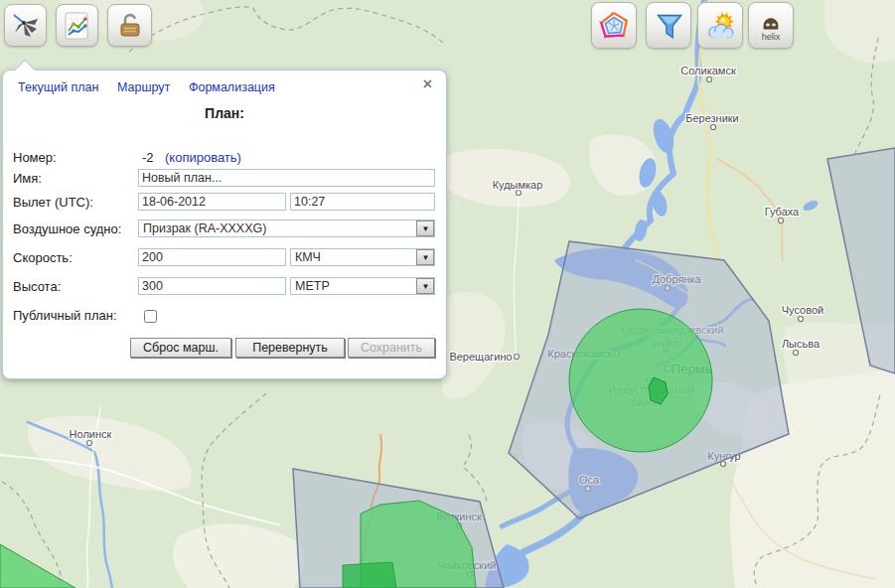 The image size is (895, 588). I want to click on city-label: Верещагино, so click(481, 357).